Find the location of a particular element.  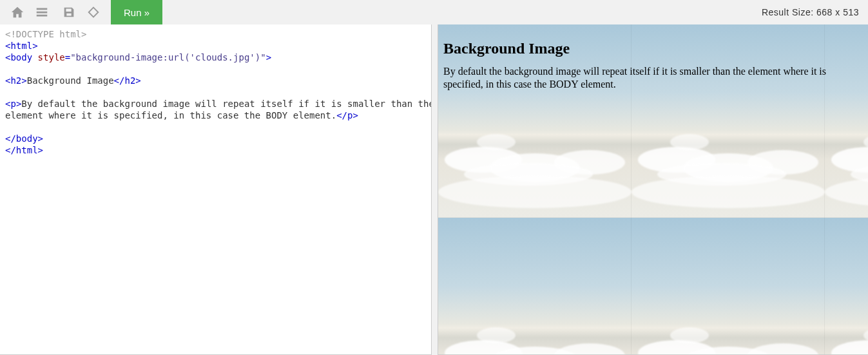

code-token: p is located at coordinates (13, 104).